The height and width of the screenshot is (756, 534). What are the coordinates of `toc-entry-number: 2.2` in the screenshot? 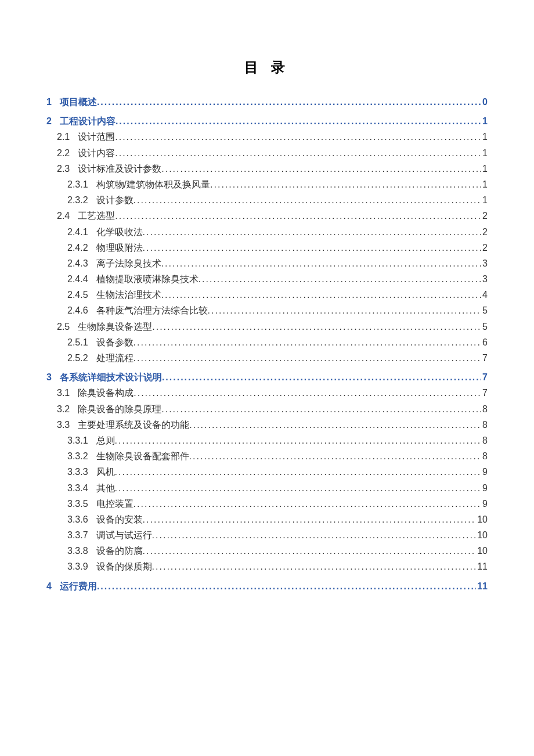 It's located at (63, 153).